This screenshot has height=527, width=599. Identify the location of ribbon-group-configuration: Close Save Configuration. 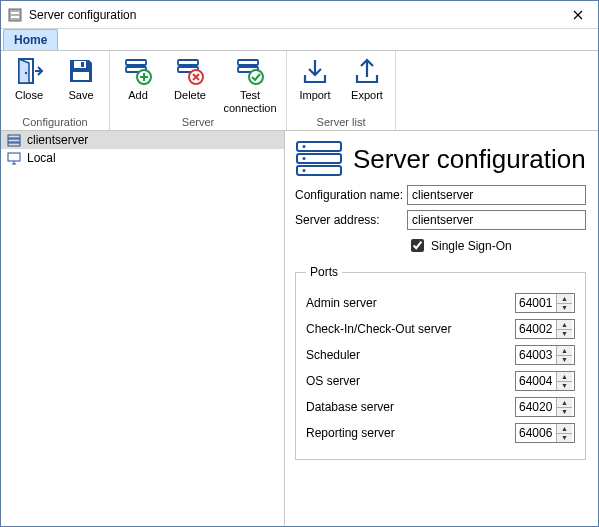
(56, 90).